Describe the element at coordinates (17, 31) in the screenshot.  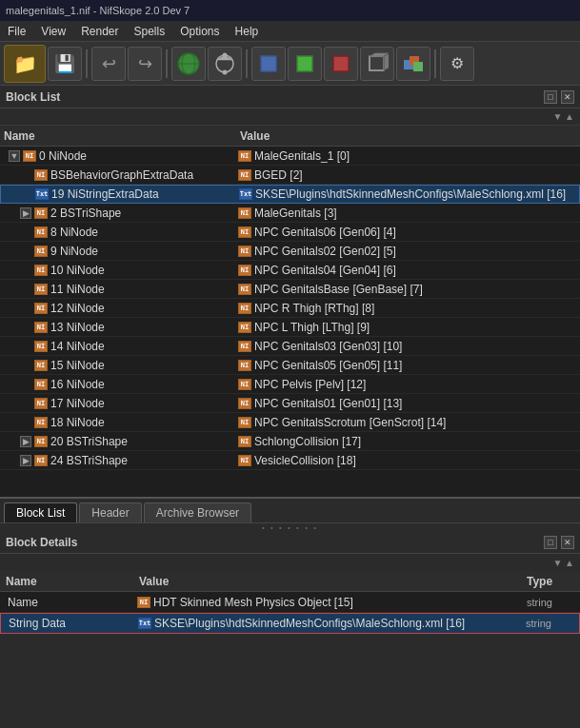
I see `menu-file: File` at that location.